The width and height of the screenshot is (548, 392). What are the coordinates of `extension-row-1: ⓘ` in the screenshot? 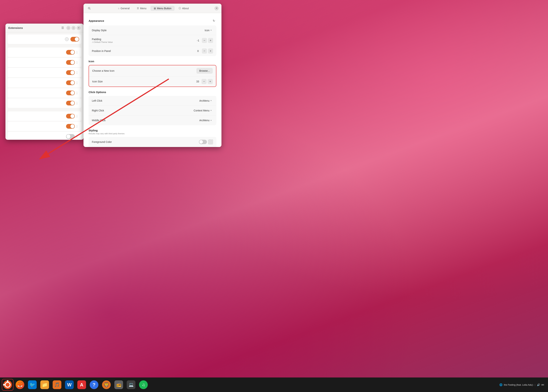 It's located at (44, 39).